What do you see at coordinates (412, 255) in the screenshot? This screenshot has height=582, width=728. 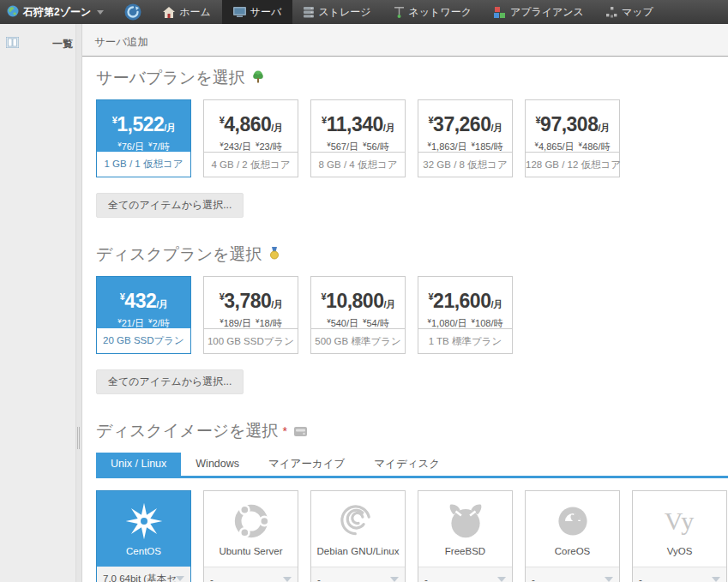 I see `disk-plan-title: ディスクプランを選択` at bounding box center [412, 255].